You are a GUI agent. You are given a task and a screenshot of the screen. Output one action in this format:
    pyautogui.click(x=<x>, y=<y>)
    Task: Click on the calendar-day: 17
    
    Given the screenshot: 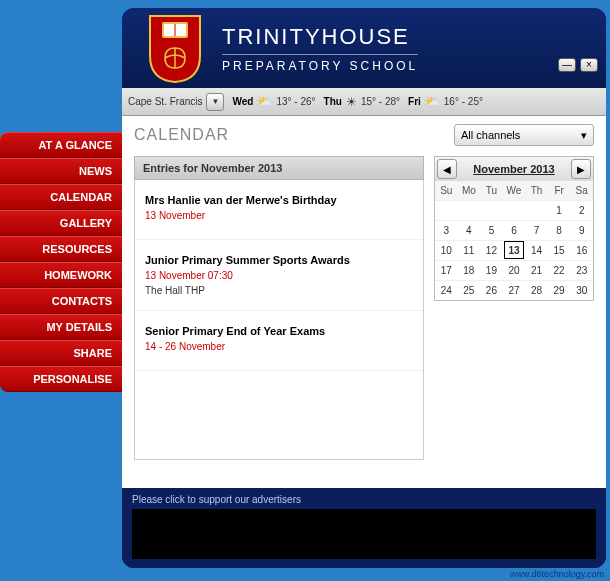 What is the action you would take?
    pyautogui.click(x=446, y=270)
    